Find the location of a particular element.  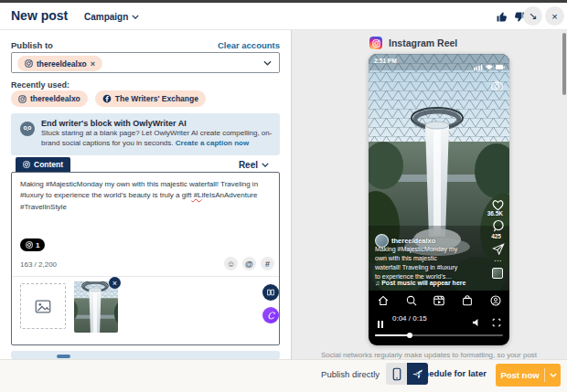

owlywriter-title: End writer's block with OwlyWriter AI is located at coordinates (113, 123).